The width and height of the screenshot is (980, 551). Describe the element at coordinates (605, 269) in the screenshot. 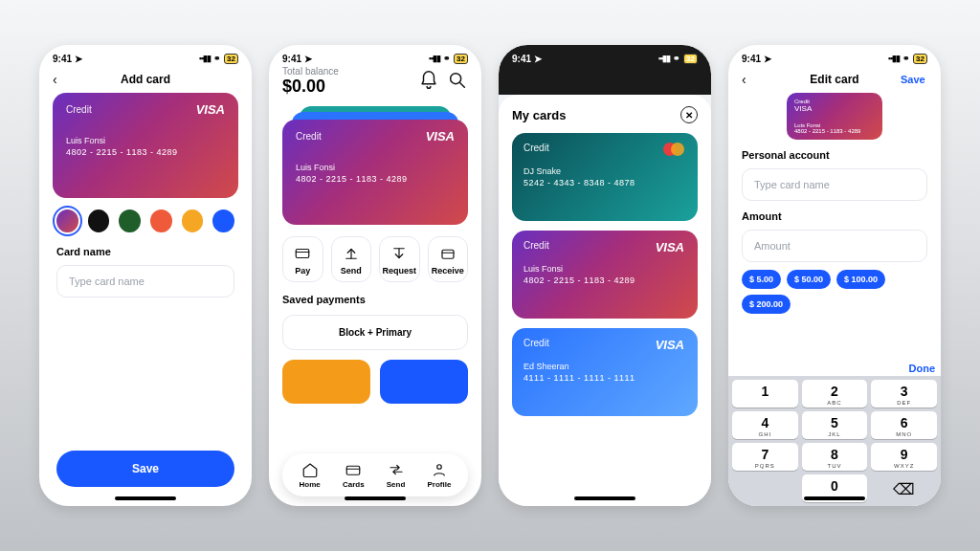

I see `card-holder: Luis Fonsi` at that location.